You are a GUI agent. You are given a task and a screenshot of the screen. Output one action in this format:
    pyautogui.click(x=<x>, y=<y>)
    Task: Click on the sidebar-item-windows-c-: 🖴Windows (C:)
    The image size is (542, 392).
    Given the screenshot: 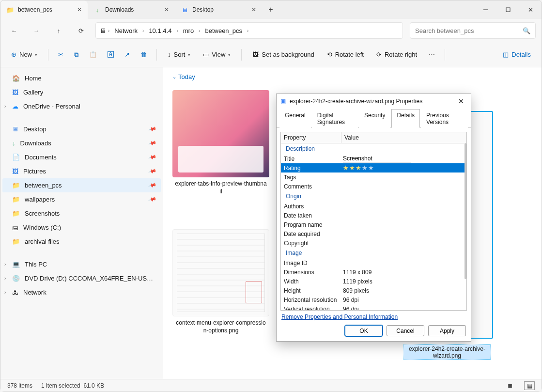 What is the action you would take?
    pyautogui.click(x=81, y=228)
    